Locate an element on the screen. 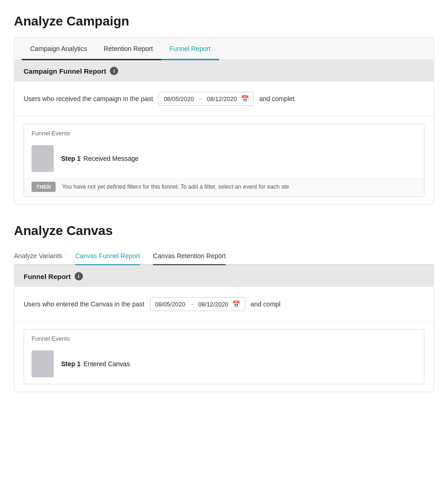 This screenshot has width=448, height=496. campaign-funnel-events-label: Funnel Events is located at coordinates (224, 133).